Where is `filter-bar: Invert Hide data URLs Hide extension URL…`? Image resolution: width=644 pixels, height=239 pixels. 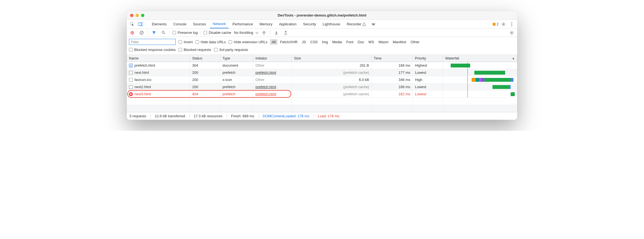 filter-bar: Invert Hide data URLs Hide extension URL… is located at coordinates (322, 46).